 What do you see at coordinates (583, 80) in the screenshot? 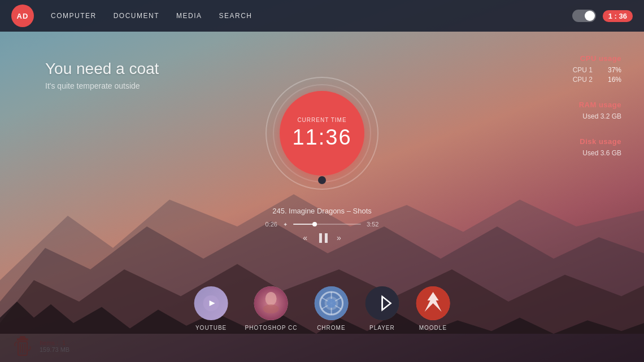
I see `cpu2-label: CPU 2` at bounding box center [583, 80].